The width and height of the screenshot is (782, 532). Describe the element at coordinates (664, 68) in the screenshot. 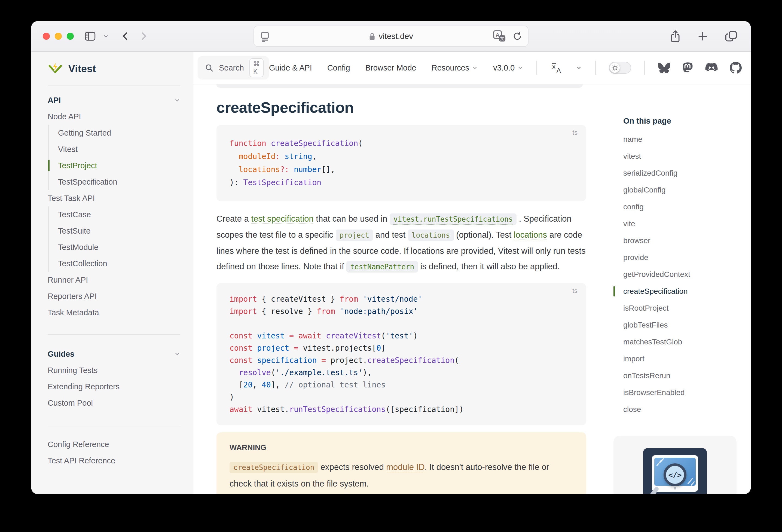

I see `bluesky-icon` at that location.